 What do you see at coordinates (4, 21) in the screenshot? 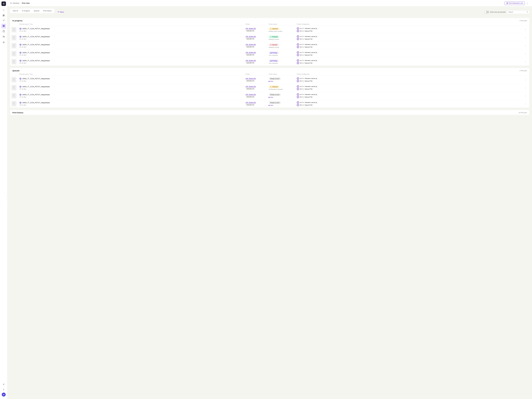
I see `sidebar-item-tools` at bounding box center [4, 21].